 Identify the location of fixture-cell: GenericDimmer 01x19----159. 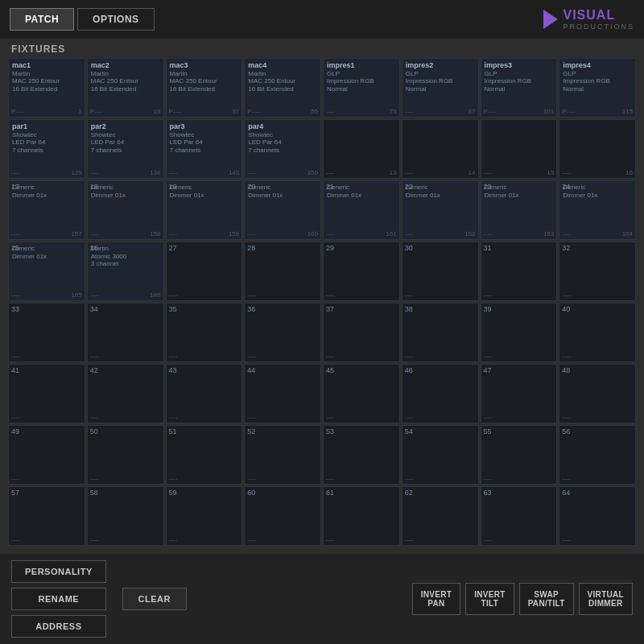
(204, 210).